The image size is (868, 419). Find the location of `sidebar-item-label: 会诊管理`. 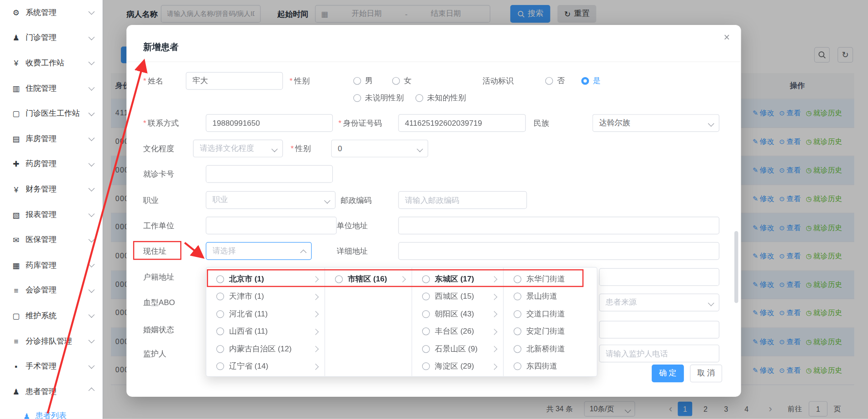

sidebar-item-label: 会诊管理 is located at coordinates (57, 291).